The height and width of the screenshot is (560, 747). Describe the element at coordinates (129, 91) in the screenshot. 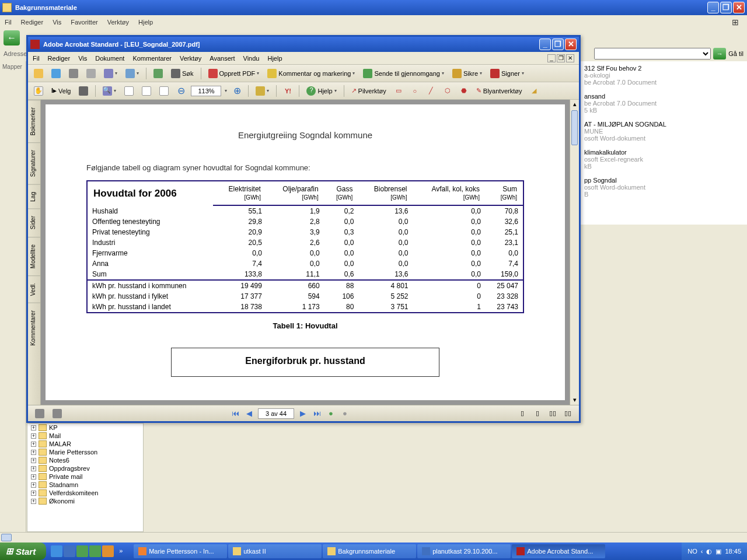

I see `fit-page` at that location.